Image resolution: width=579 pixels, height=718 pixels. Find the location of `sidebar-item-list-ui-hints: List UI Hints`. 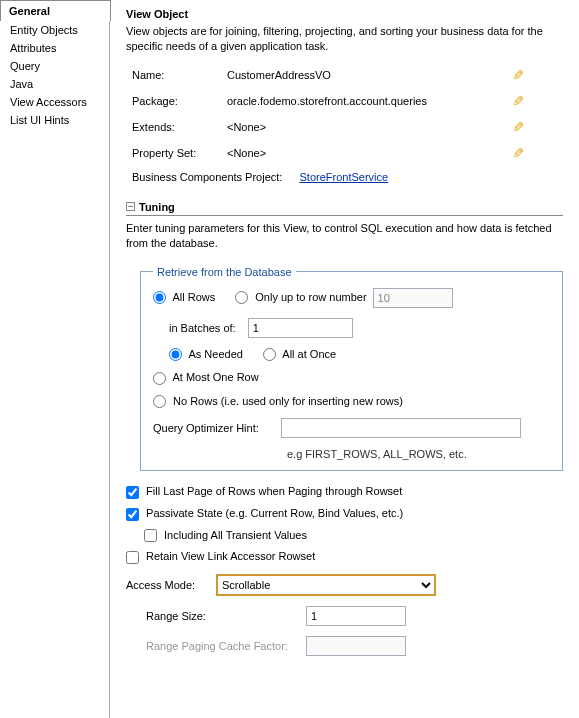

sidebar-item-list-ui-hints: List UI Hints is located at coordinates (54, 120).